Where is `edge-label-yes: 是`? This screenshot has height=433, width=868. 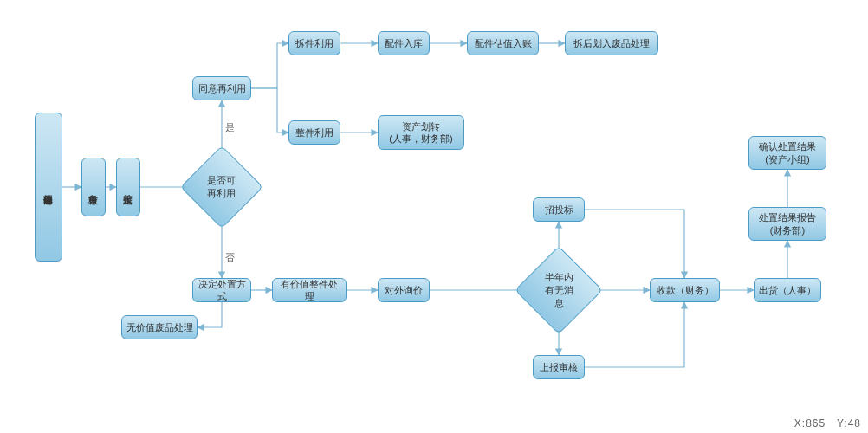 edge-label-yes: 是 is located at coordinates (230, 128).